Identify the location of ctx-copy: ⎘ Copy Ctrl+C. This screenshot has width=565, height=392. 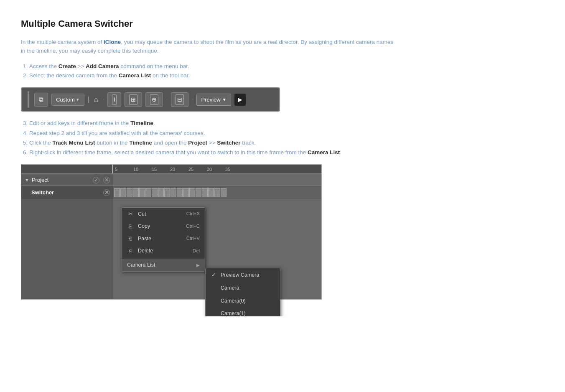
(163, 227).